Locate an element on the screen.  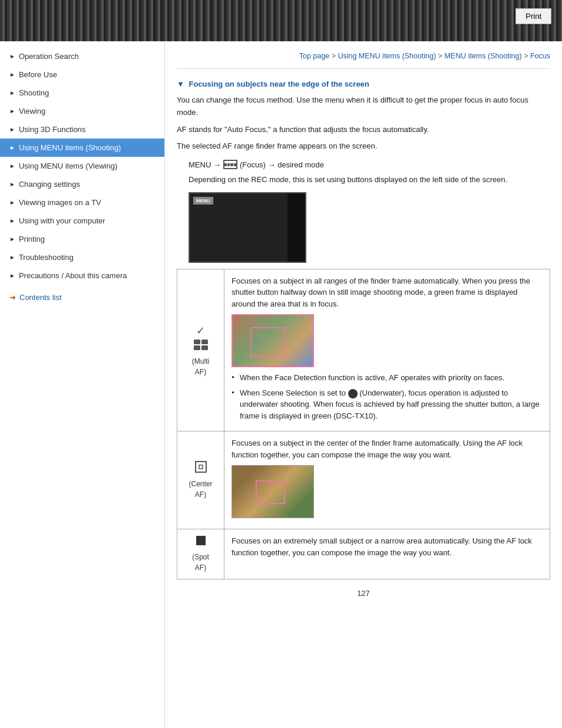
multi-af-svg-icon is located at coordinates (201, 345).